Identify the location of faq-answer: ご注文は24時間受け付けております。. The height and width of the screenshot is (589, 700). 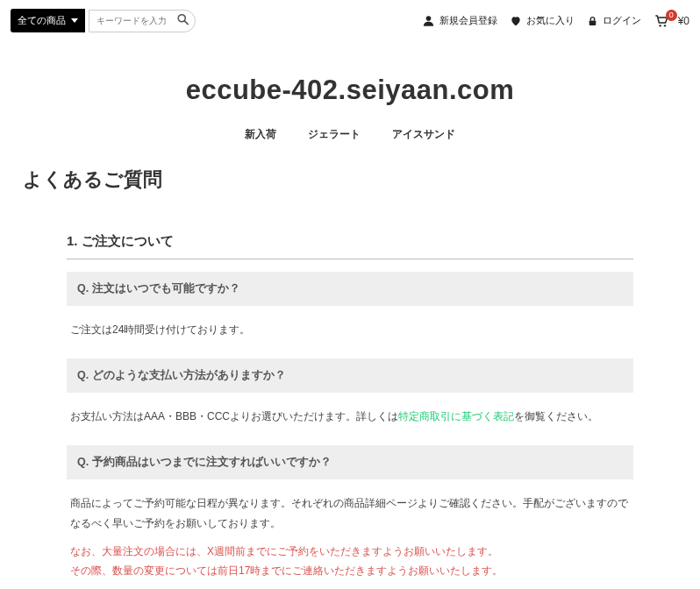
(350, 332).